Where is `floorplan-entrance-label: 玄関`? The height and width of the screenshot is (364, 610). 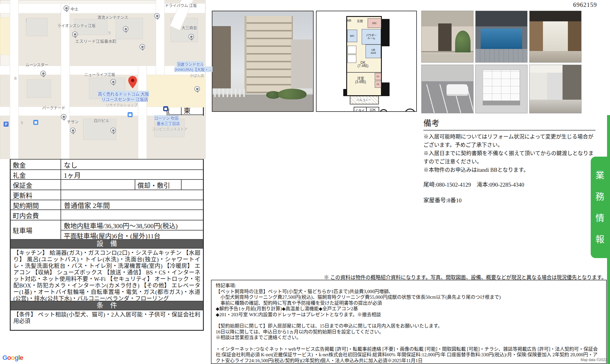 floorplan-entrance-label: 玄関 is located at coordinates (360, 21).